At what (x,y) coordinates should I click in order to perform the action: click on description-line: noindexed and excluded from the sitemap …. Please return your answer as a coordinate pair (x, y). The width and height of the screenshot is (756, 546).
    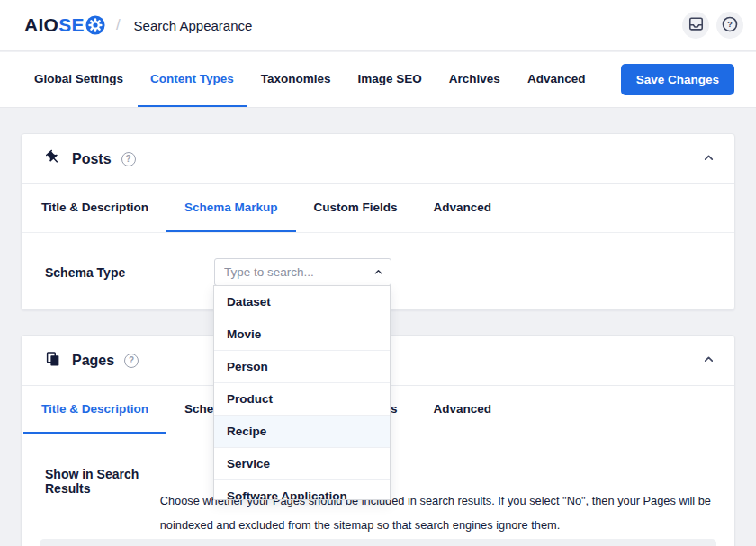
    Looking at the image, I should click on (436, 525).